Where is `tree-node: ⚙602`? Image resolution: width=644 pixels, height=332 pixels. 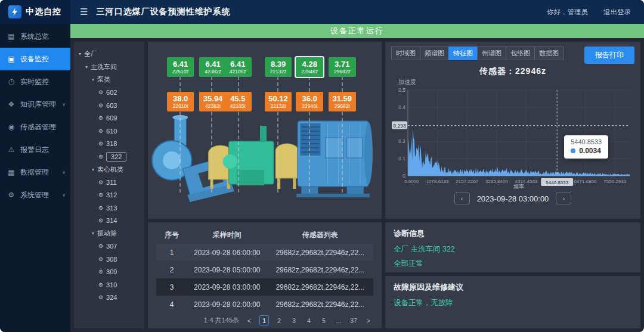 tree-node: ⚙602 is located at coordinates (109, 93).